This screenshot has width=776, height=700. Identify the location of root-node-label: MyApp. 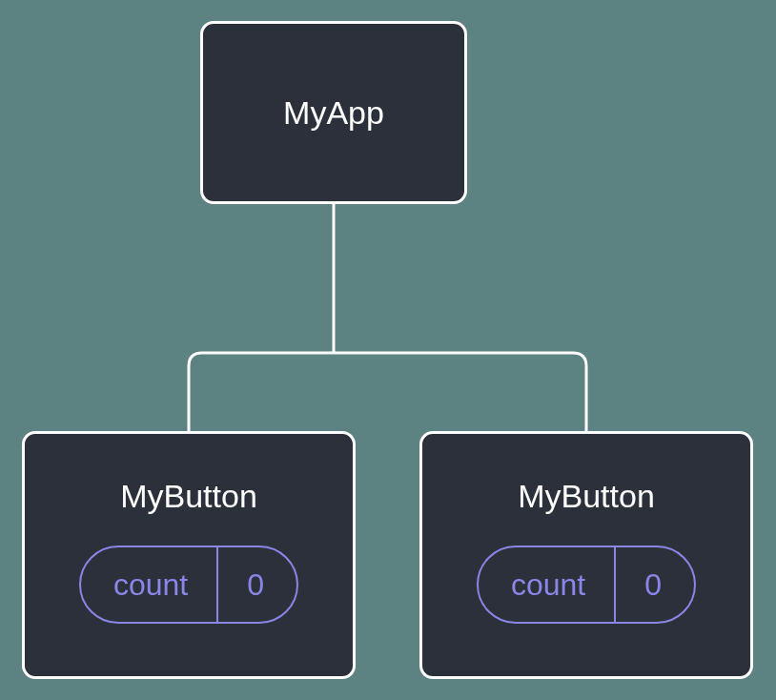
(334, 113).